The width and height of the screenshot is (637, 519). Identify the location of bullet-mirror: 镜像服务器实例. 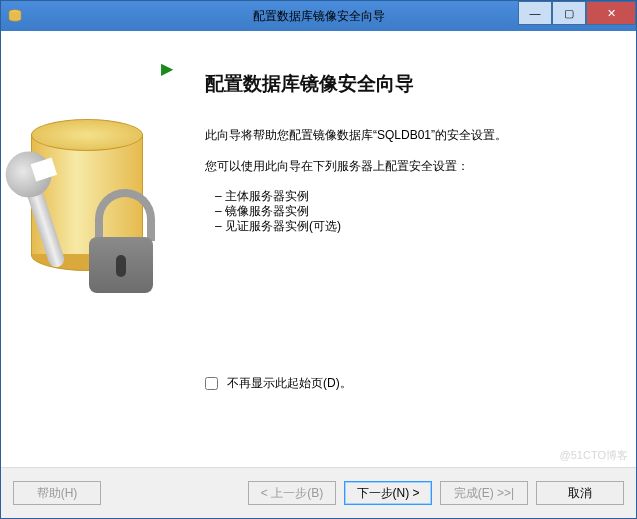
(416, 212).